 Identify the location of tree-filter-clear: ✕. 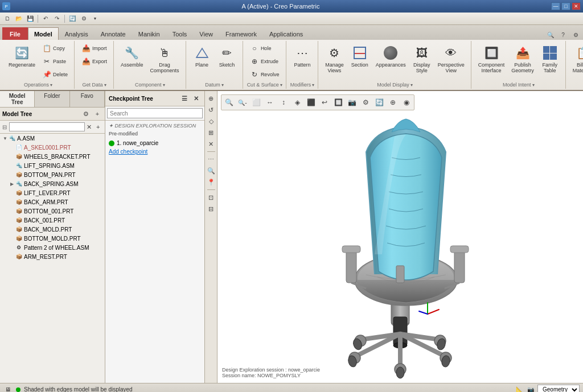
(89, 127).